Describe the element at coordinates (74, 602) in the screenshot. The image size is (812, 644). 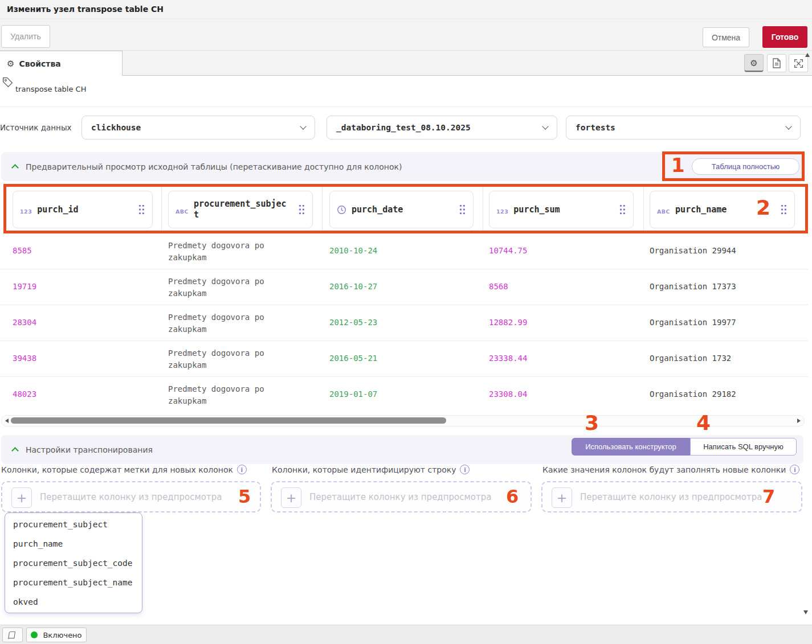
I see `dropdown-item: okved` at that location.